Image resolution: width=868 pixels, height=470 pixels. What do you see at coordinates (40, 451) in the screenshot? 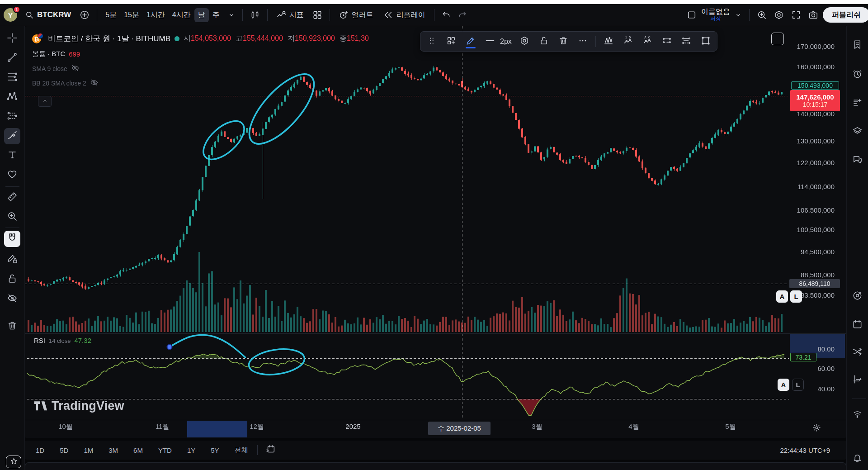
I see `range-button-1D: 1D` at bounding box center [40, 451].